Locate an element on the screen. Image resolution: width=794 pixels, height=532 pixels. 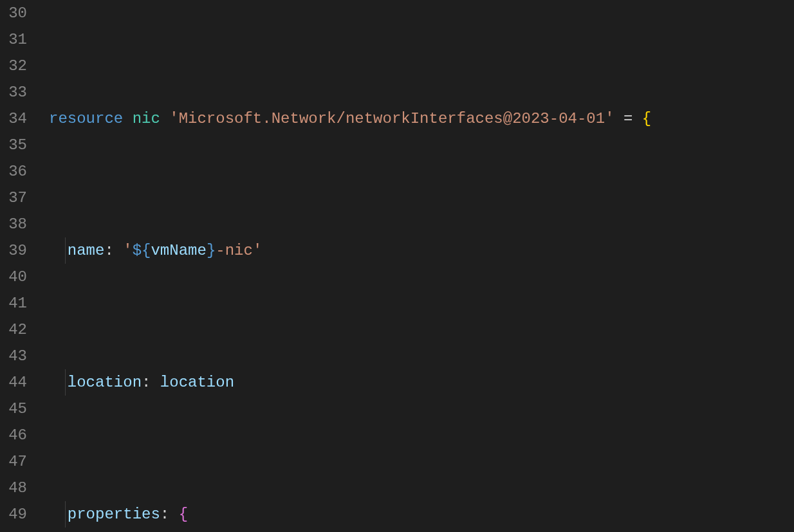
line-number: 47 is located at coordinates (14, 462).